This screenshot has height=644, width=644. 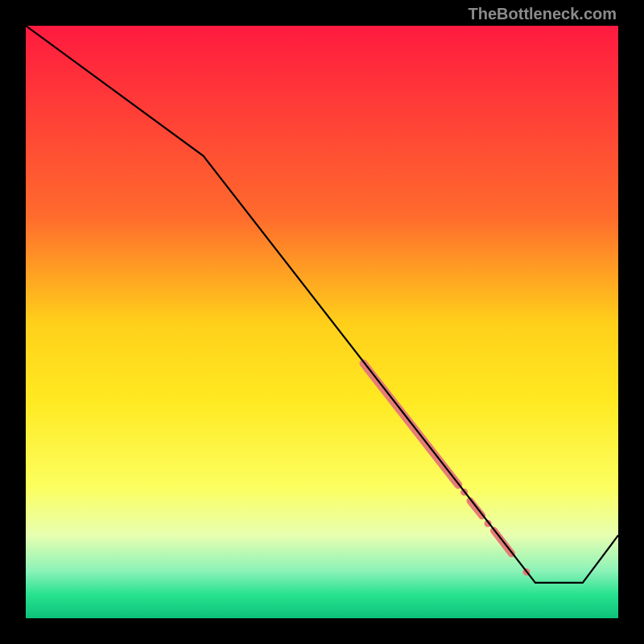 What do you see at coordinates (543, 14) in the screenshot?
I see `watermark-text: TheBottleneck.com` at bounding box center [543, 14].